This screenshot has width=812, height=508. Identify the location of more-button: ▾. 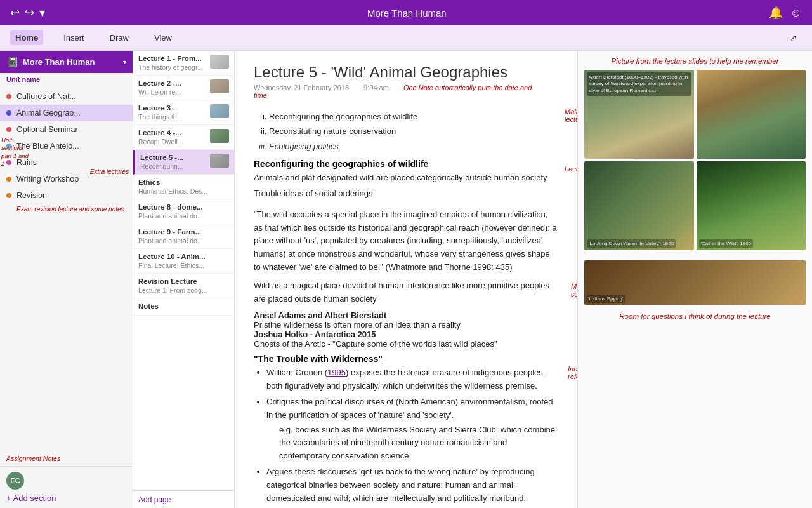
(42, 13).